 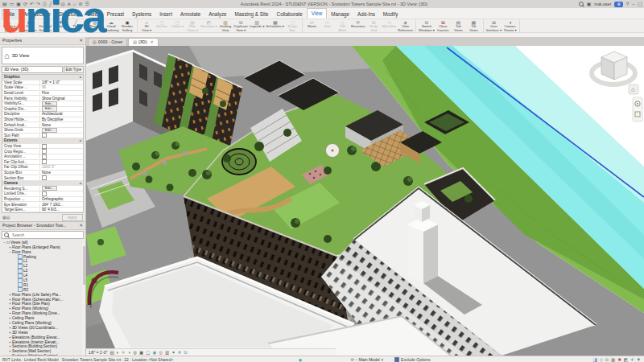 I want to click on 3d-view-button: ⌂3D View ▾, so click(x=147, y=26).